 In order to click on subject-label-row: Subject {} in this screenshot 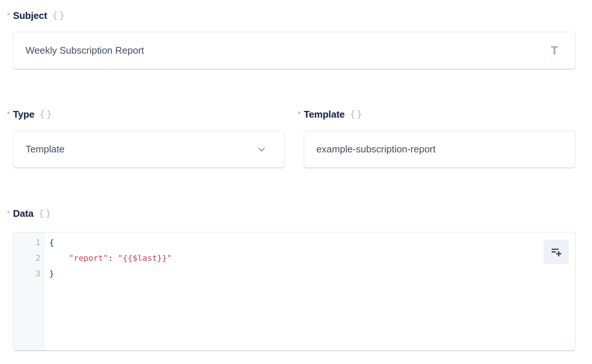, I will do `click(292, 16)`.